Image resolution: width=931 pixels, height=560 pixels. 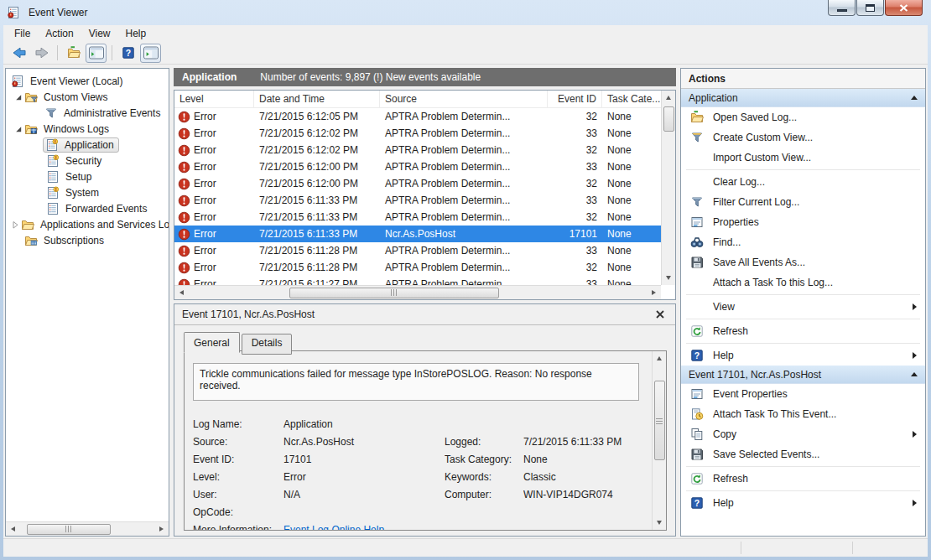 What do you see at coordinates (804, 355) in the screenshot?
I see `action-help-submenu: Help` at bounding box center [804, 355].